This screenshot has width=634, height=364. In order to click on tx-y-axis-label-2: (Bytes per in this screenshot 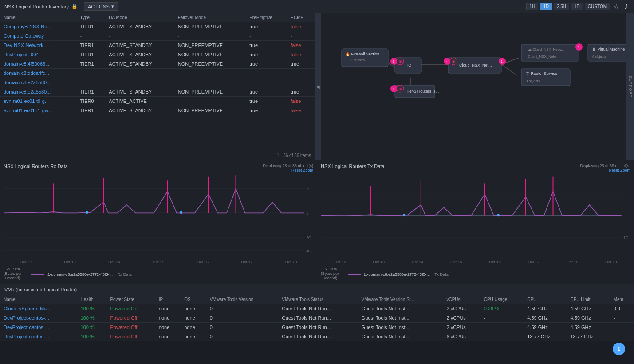, I will do `click(330, 274)`.